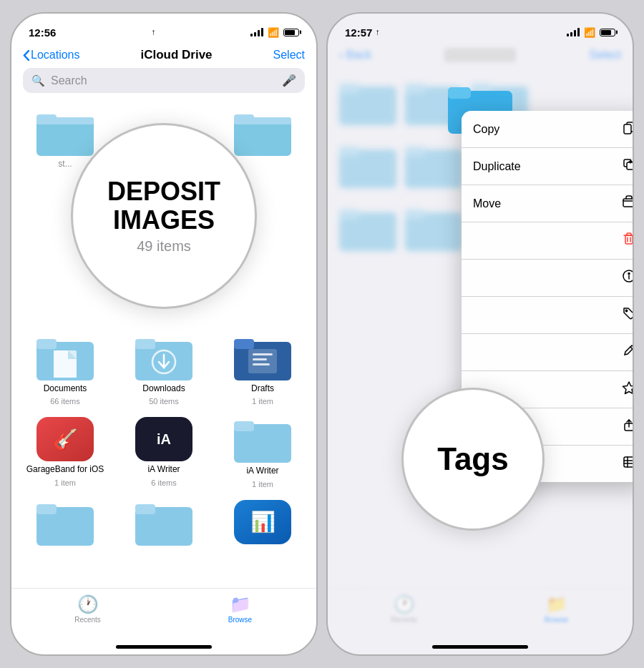 Image resolution: width=644 pixels, height=668 pixels. I want to click on blurred-action: Select, so click(605, 55).